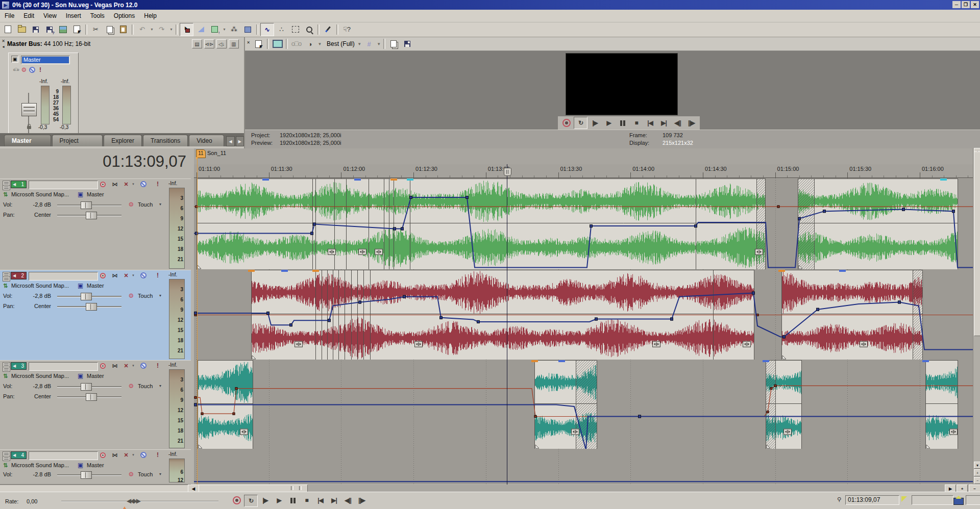 This screenshot has height=509, width=980. What do you see at coordinates (507, 172) in the screenshot?
I see `playhead-handle` at bounding box center [507, 172].